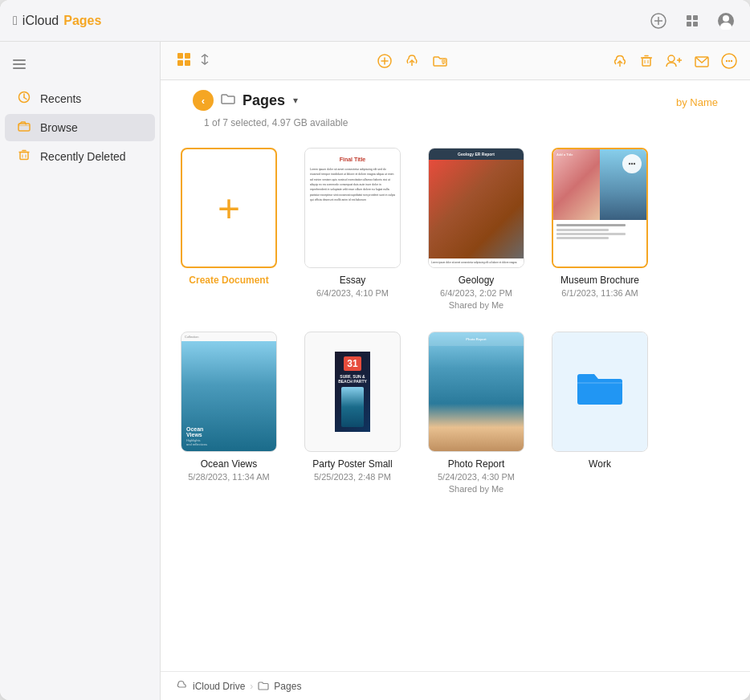 This screenshot has height=700, width=750. Describe the element at coordinates (40, 21) in the screenshot. I see `icloud-label: iCloud` at that location.